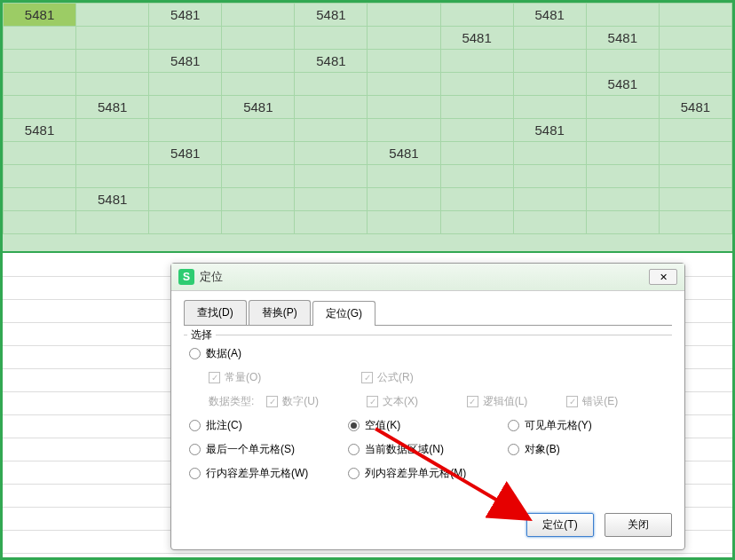  What do you see at coordinates (280, 312) in the screenshot?
I see `tab-replace: 替换(P)` at bounding box center [280, 312].